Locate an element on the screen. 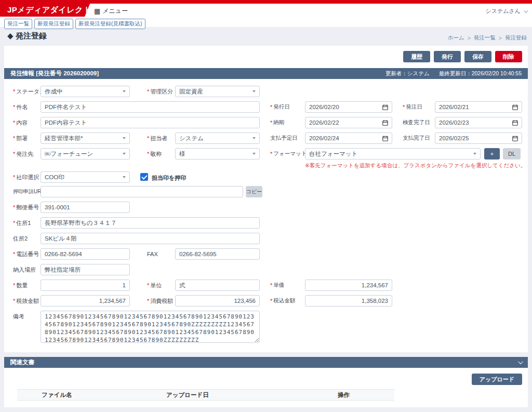 The image size is (532, 412). staff-seal-checkbox-label: 担当印を押印 is located at coordinates (169, 178).